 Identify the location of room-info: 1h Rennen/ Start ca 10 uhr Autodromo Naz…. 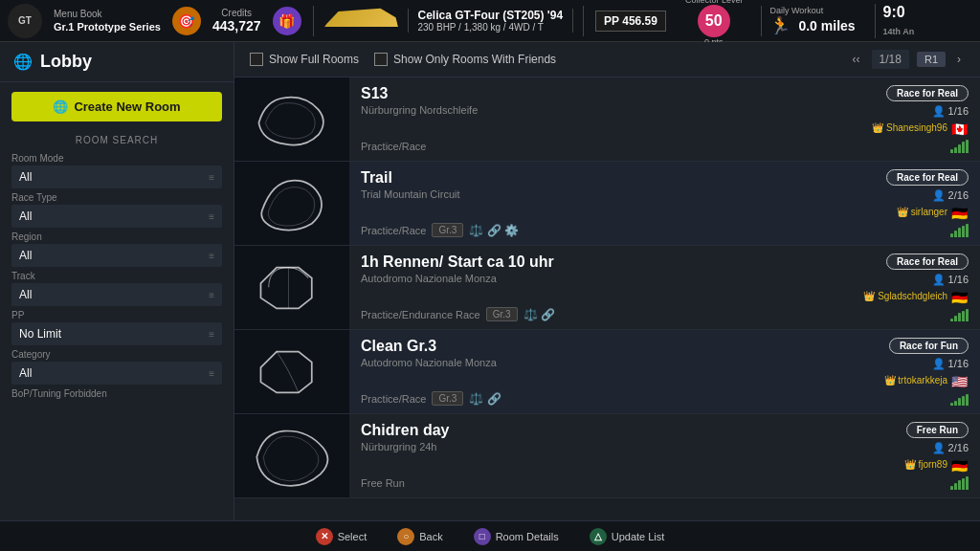
(664, 287).